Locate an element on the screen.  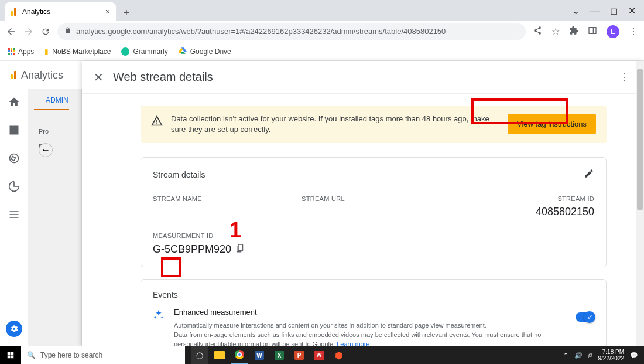
windows-taskbar: 🔍 Type here to search ◯ W X P W ⬢ ⌃ 🔊 ⎙ … is located at coordinates (322, 355).